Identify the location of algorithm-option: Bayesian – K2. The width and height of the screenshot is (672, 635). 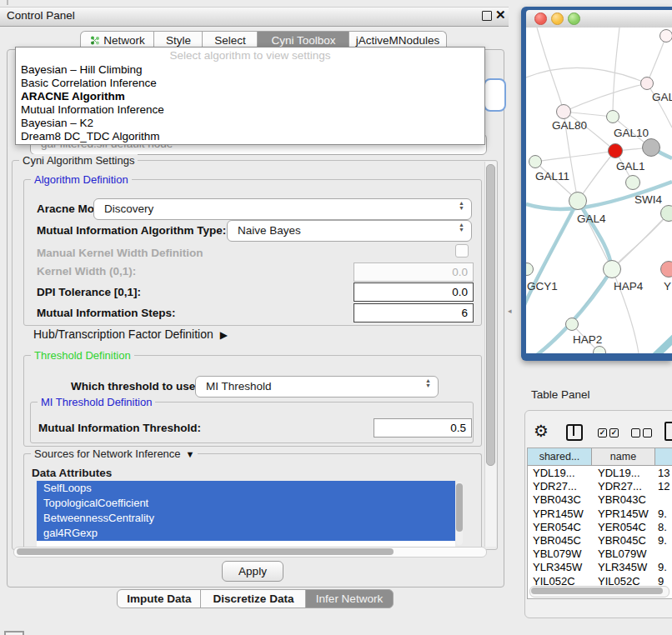
(250, 123).